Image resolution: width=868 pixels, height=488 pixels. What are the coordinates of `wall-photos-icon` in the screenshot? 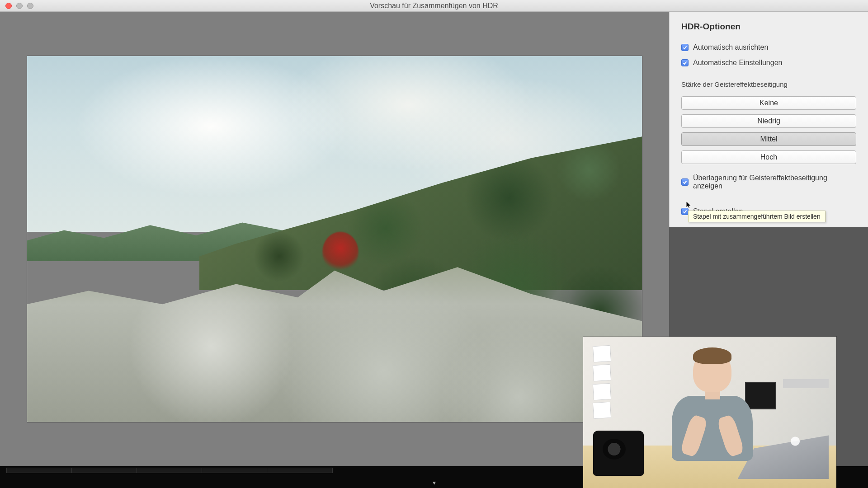 It's located at (604, 391).